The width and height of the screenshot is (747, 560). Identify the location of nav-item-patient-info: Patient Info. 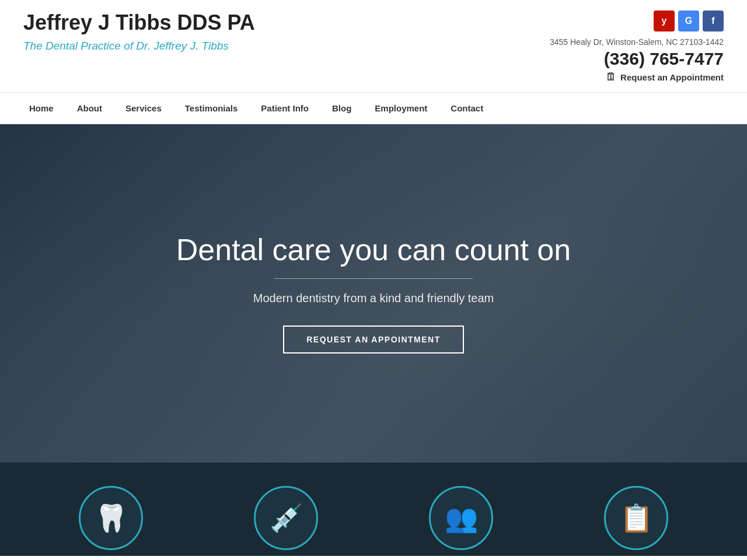
(285, 108).